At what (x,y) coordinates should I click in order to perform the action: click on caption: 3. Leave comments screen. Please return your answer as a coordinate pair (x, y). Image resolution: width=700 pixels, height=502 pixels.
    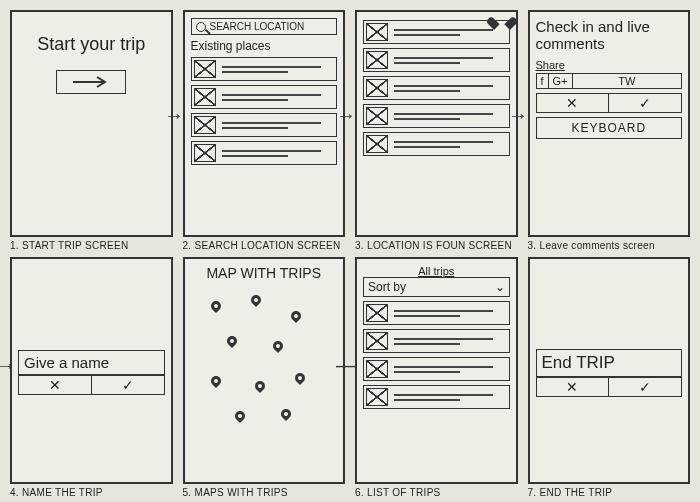
    Looking at the image, I should click on (610, 246).